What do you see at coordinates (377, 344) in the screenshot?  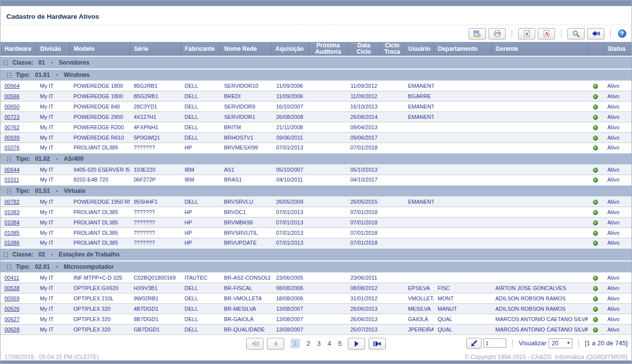 I see `last-page-button` at bounding box center [377, 344].